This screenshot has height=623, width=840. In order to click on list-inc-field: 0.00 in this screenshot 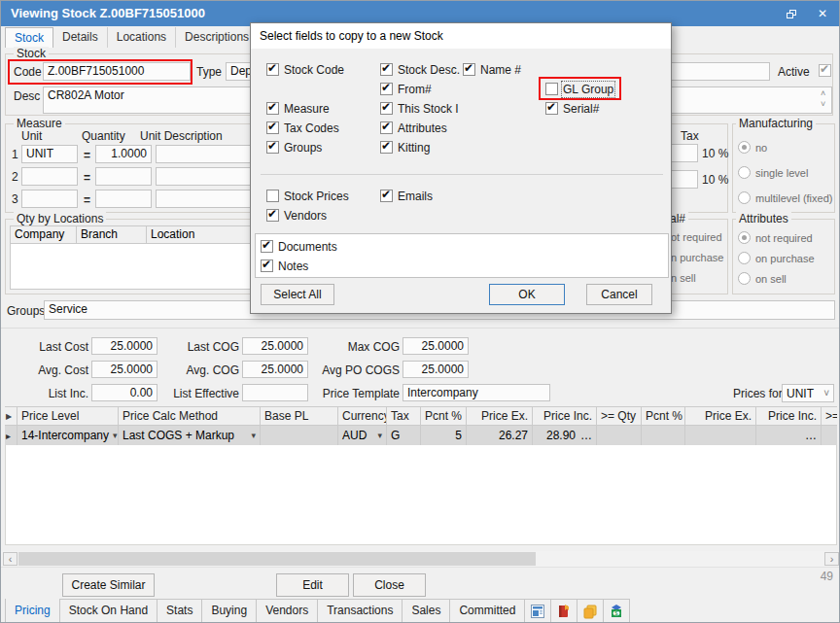, I will do `click(124, 393)`.